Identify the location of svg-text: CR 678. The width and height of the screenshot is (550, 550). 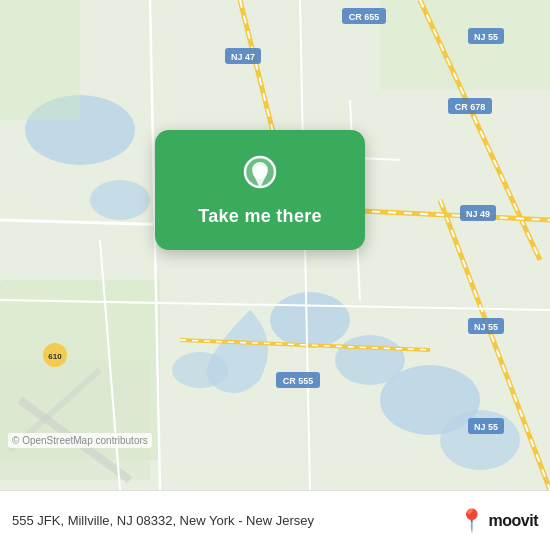
(470, 107).